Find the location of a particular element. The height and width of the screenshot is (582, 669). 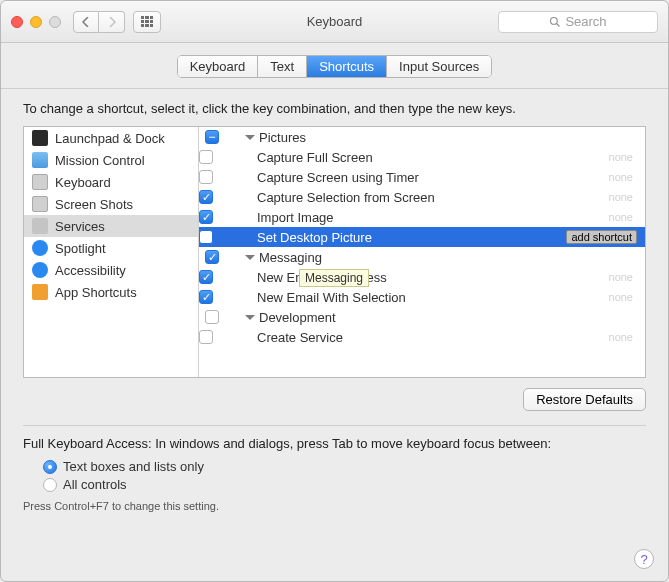

close-button is located at coordinates (17, 22).